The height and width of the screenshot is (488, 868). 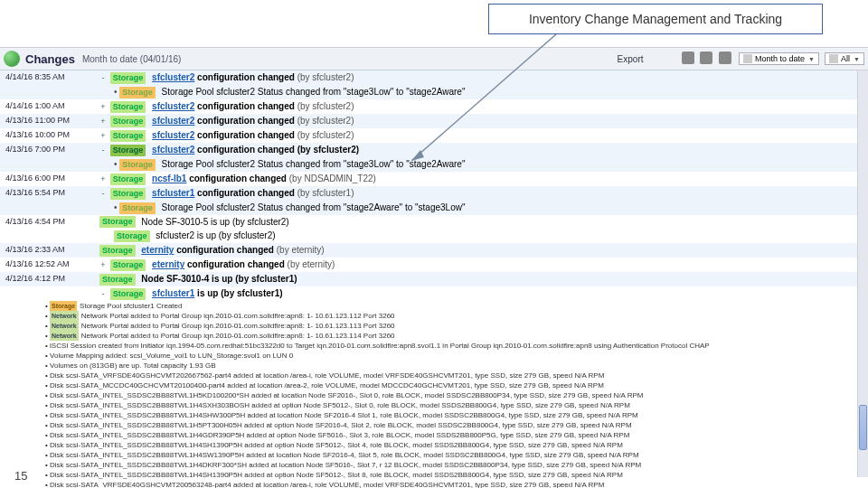 I want to click on change-by: (by sfcluster2), so click(x=326, y=78).